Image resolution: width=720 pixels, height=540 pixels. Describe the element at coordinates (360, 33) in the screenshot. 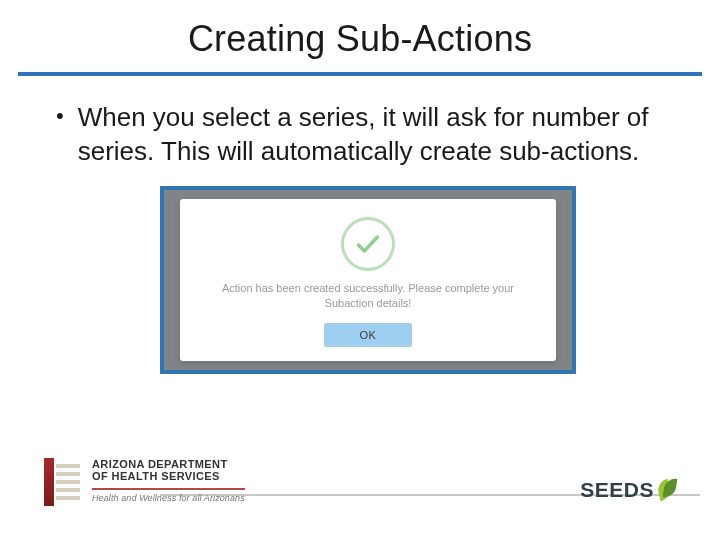

I see `title-area: Creating Sub-Actions` at that location.